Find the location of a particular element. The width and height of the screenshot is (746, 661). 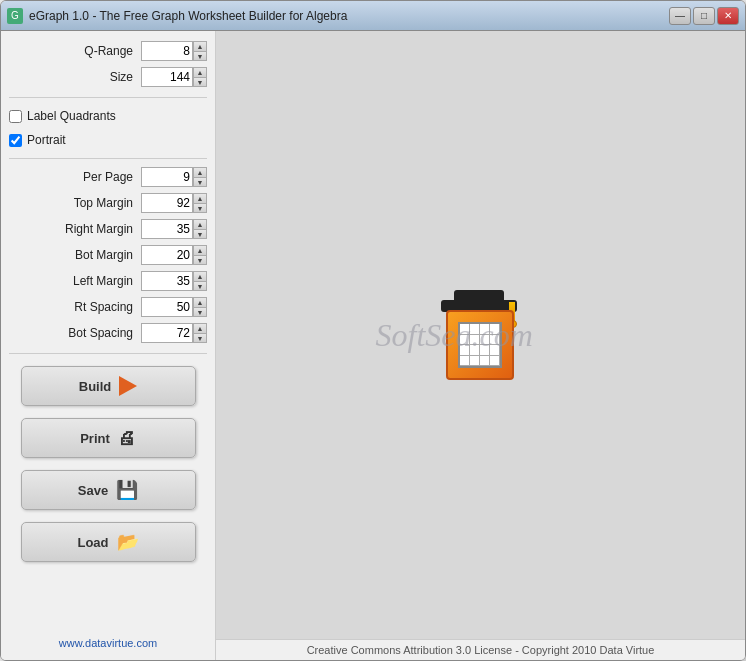

bot-margin-label: Bot Margin is located at coordinates (75, 255).